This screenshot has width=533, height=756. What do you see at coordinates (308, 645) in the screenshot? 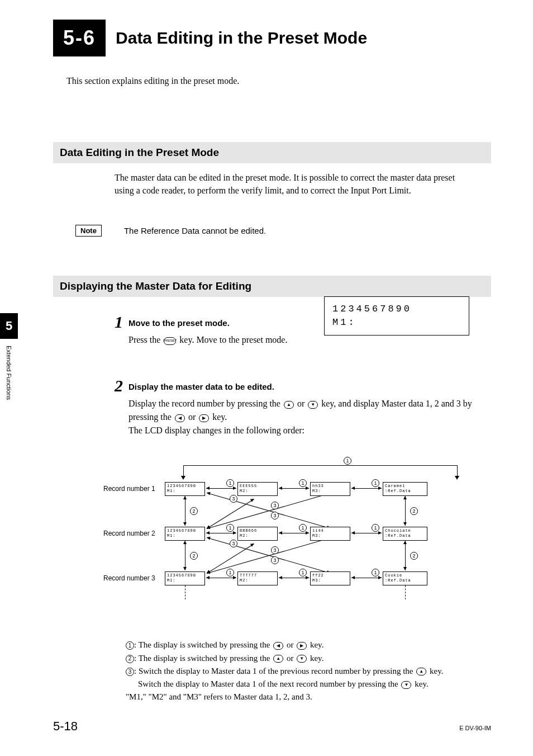
I see `legend-line-1: 1: The display is switched by pressing t…` at bounding box center [308, 645].